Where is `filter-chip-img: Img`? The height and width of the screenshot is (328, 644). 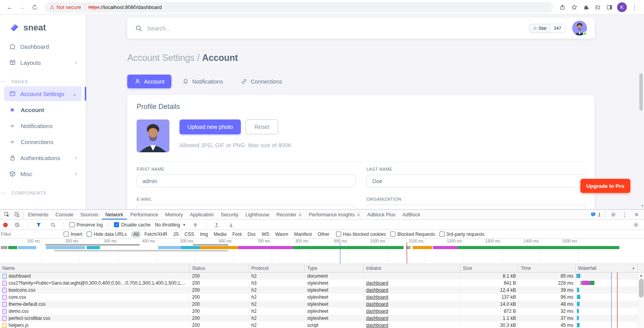
filter-chip-img: Img is located at coordinates (204, 234).